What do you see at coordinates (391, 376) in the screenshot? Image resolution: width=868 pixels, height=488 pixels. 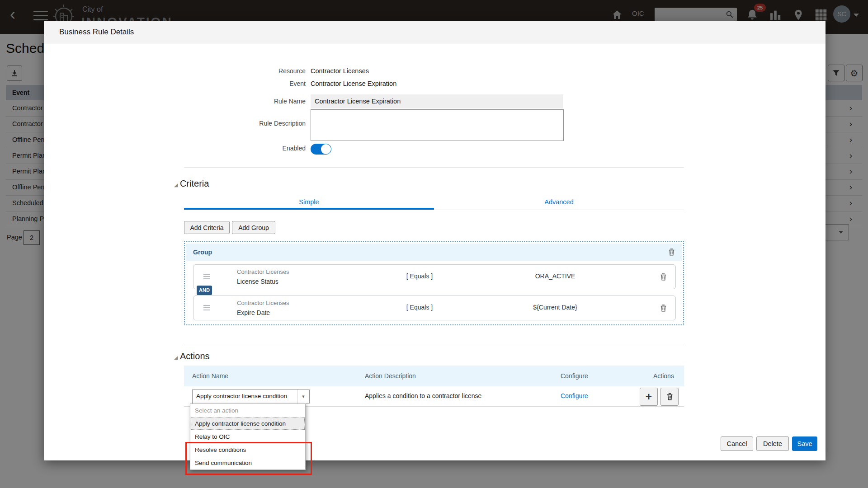 I see `col-action-description: Action Description` at bounding box center [391, 376].